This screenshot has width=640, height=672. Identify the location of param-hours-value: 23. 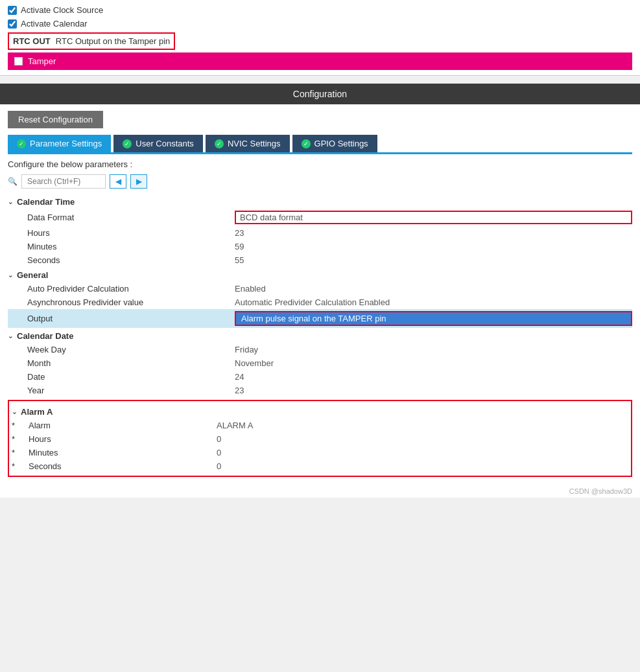
(433, 233).